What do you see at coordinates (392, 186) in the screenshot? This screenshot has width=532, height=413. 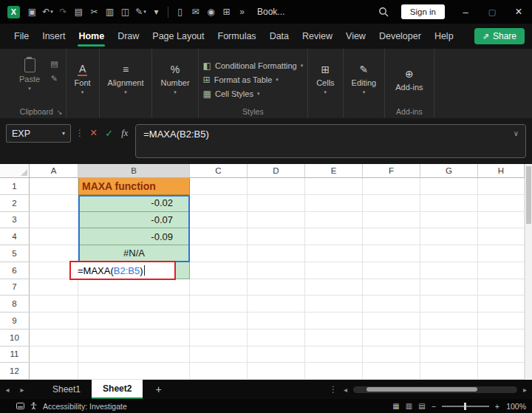 I see `cell-f1` at bounding box center [392, 186].